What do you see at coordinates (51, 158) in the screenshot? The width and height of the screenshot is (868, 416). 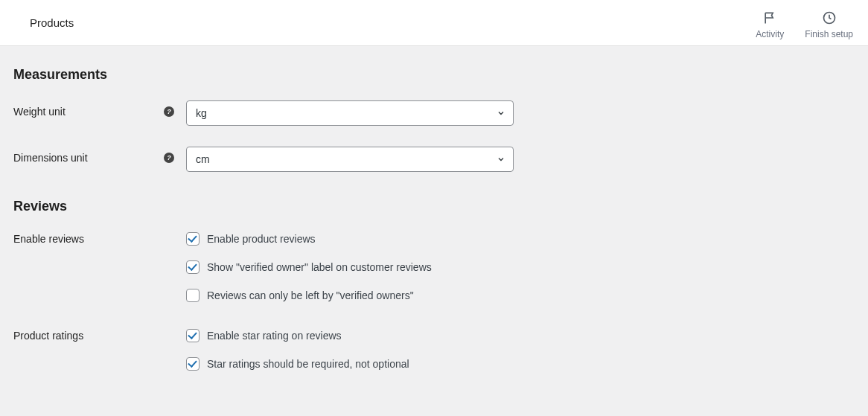 I see `dimensions-unit-label: Dimensions unit` at bounding box center [51, 158].